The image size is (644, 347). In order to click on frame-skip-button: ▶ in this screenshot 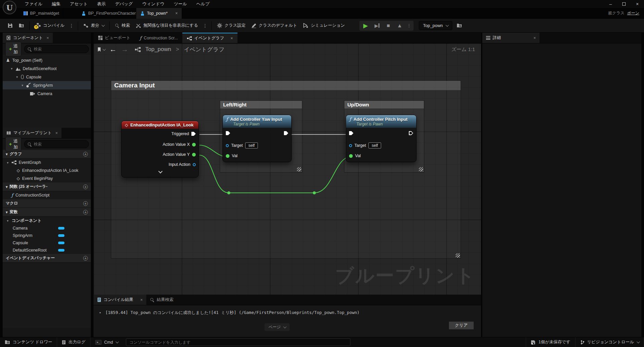, I will do `click(377, 26)`.